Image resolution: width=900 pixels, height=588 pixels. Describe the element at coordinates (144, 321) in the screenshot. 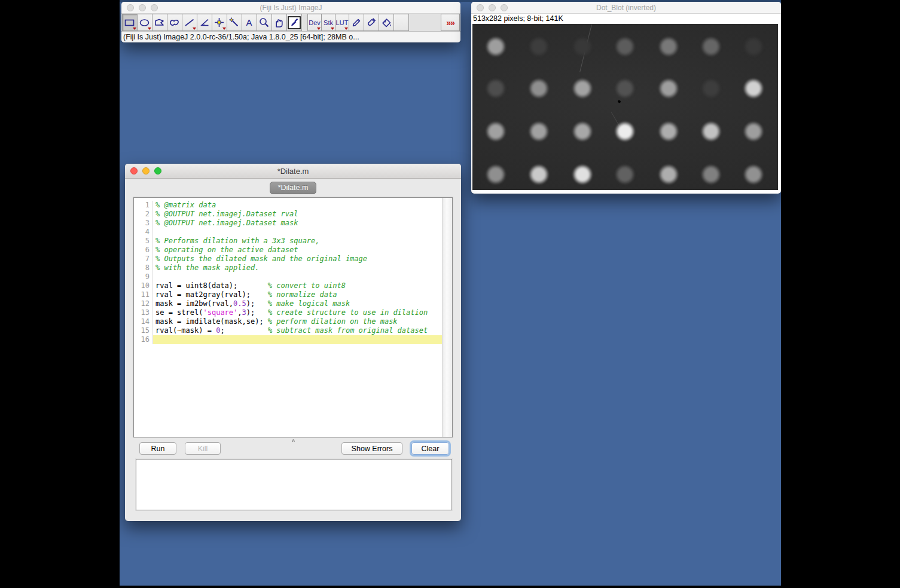

I see `line-number: 14` at that location.